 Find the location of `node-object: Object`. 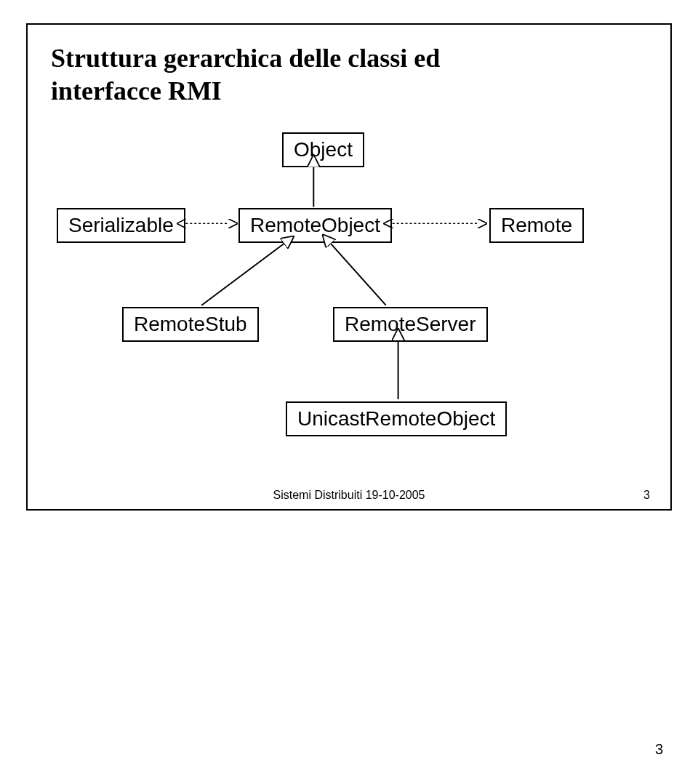

node-object: Object is located at coordinates (323, 150).